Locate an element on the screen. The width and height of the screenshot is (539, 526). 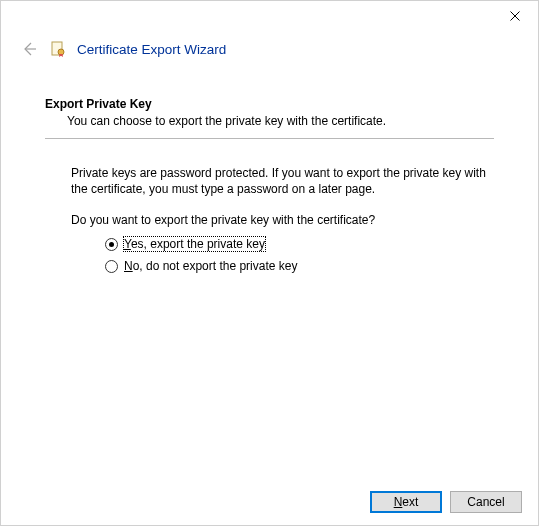
radio-option-yes: Yes, export the private key is located at coordinates (300, 244).